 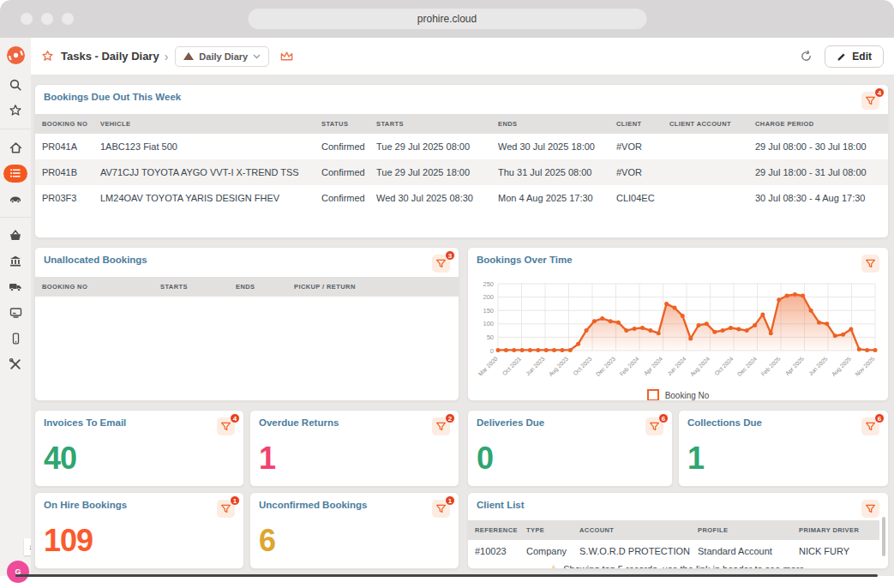 What do you see at coordinates (226, 427) in the screenshot?
I see `funnel-icon` at bounding box center [226, 427].